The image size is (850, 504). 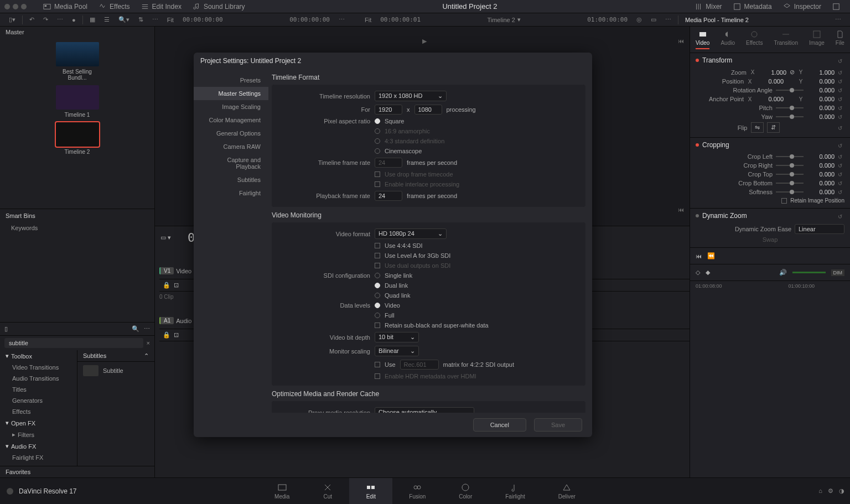 I want to click on fit-left: Fit, so click(x=170, y=20).